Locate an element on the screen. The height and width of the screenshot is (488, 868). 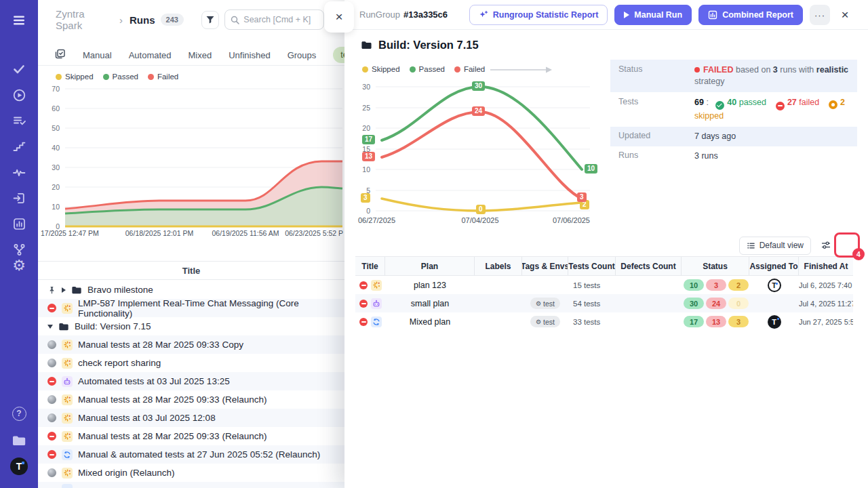
run-row: Manual & automated tests at 27 Jun 2025 … is located at coordinates (191, 454).